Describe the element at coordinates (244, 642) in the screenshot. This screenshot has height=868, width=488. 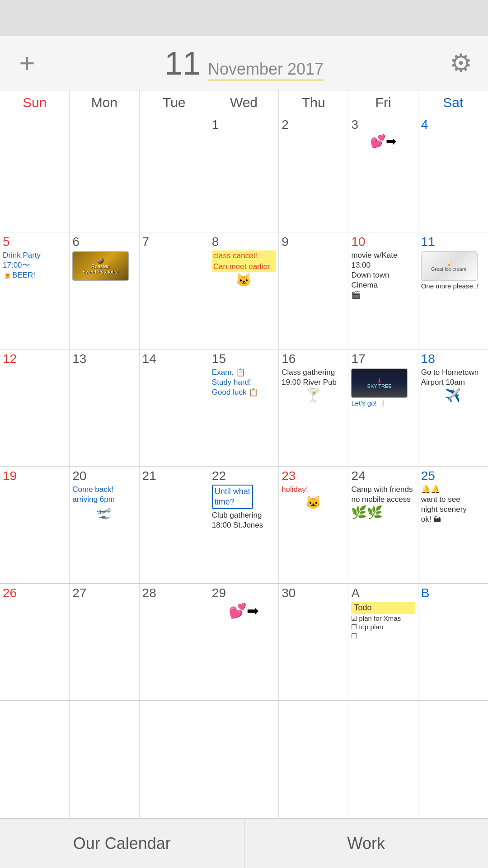
I see `cell-29: 29 💕➡` at that location.